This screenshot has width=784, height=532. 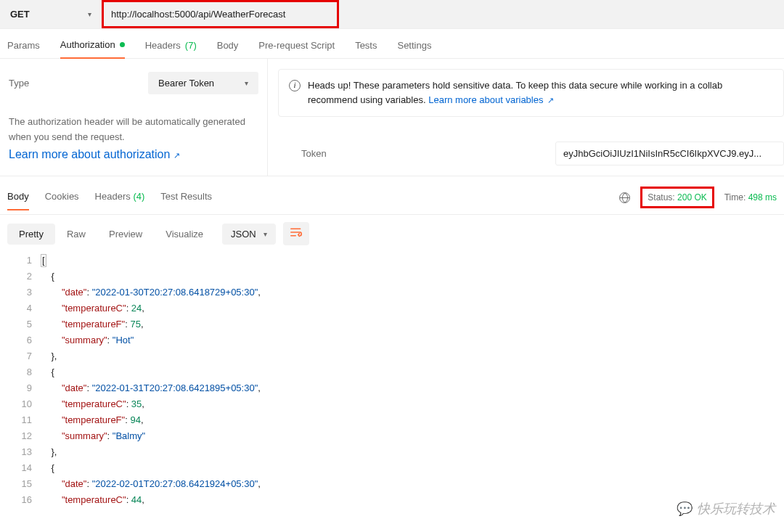 I want to click on status-label: Status:, so click(x=661, y=197).